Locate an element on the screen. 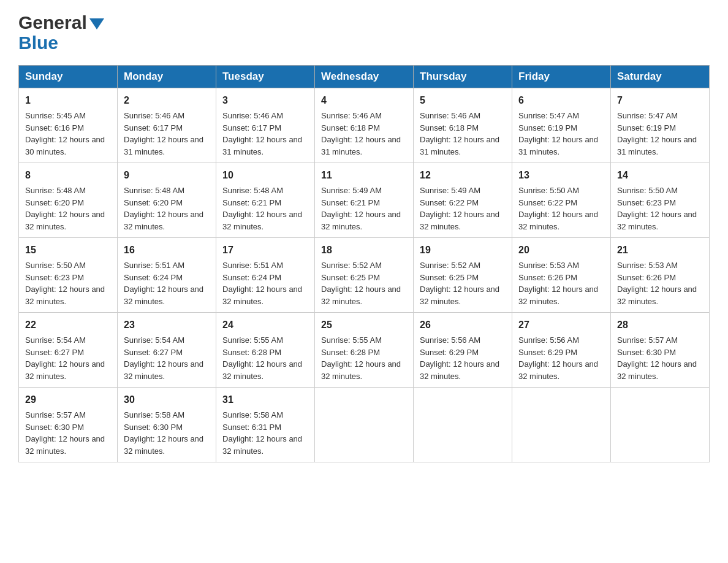 The height and width of the screenshot is (563, 728). day-number: 17 is located at coordinates (265, 250).